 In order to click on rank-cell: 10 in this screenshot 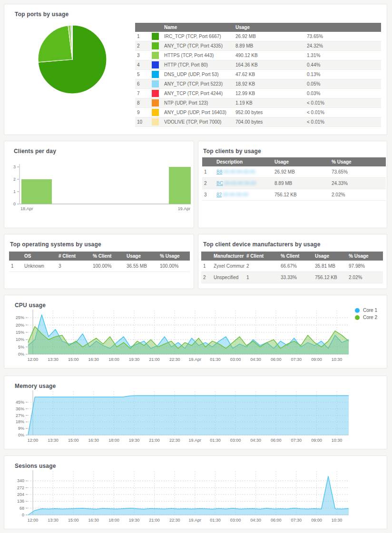, I will do `click(141, 122)`.